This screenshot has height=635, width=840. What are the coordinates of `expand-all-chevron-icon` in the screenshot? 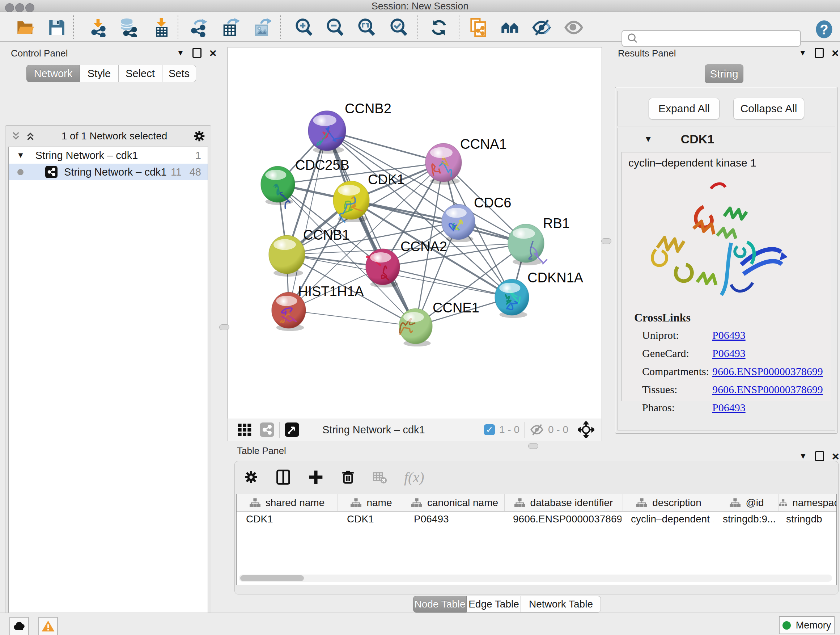 It's located at (30, 136).